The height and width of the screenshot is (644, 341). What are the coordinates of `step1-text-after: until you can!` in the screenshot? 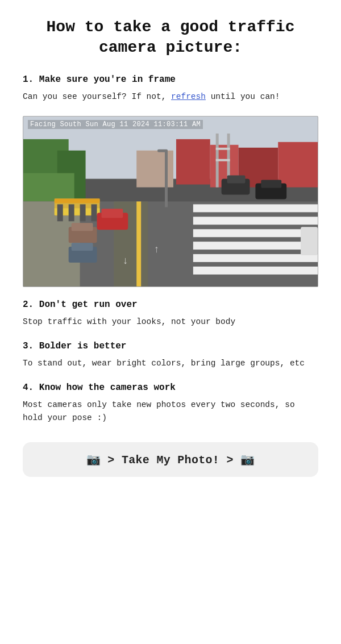 It's located at (243, 97).